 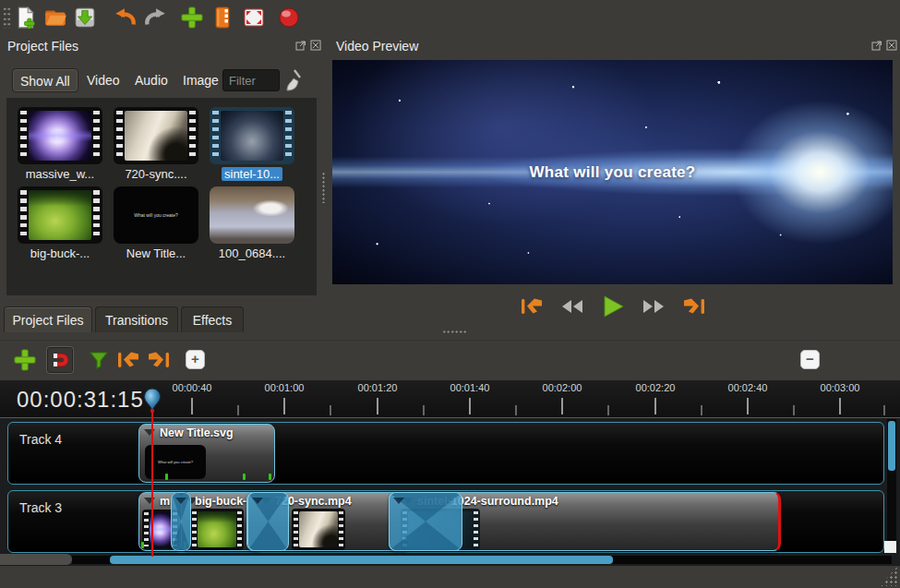 What do you see at coordinates (810, 360) in the screenshot?
I see `zoom-out-button: −` at bounding box center [810, 360].